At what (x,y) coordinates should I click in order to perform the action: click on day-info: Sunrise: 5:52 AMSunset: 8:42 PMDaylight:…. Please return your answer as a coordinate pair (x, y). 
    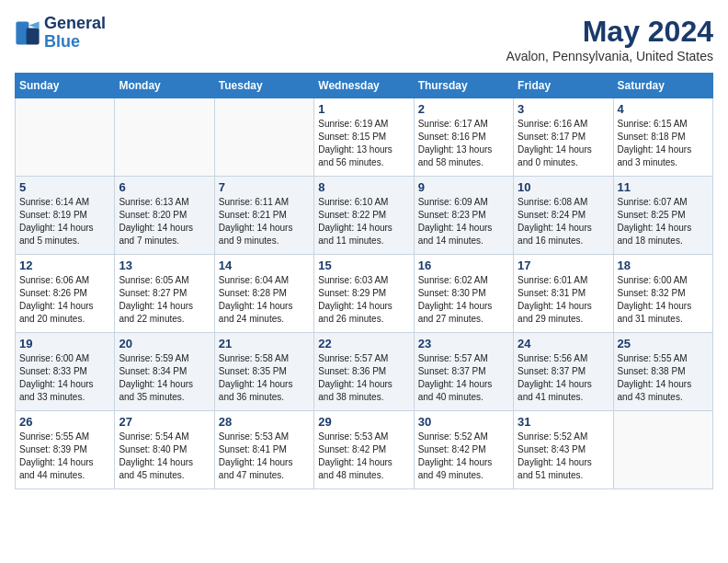
    Looking at the image, I should click on (463, 456).